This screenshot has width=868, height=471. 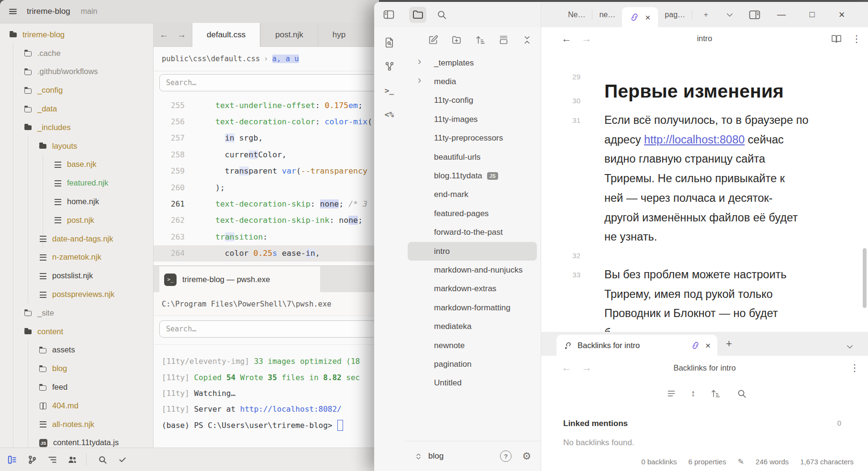 What do you see at coordinates (472, 120) in the screenshot?
I see `file-list-item: 11ty-images` at bounding box center [472, 120].